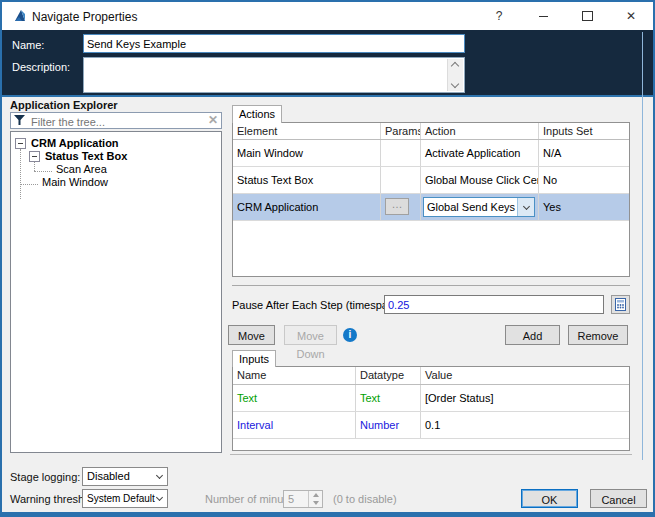 This screenshot has width=655, height=517. I want to click on cancel-button: Cancel, so click(618, 498).